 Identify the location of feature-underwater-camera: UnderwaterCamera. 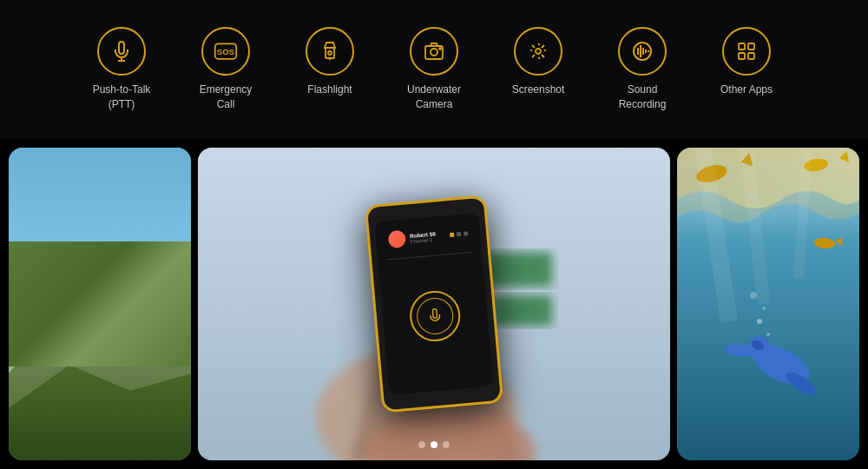
(434, 69).